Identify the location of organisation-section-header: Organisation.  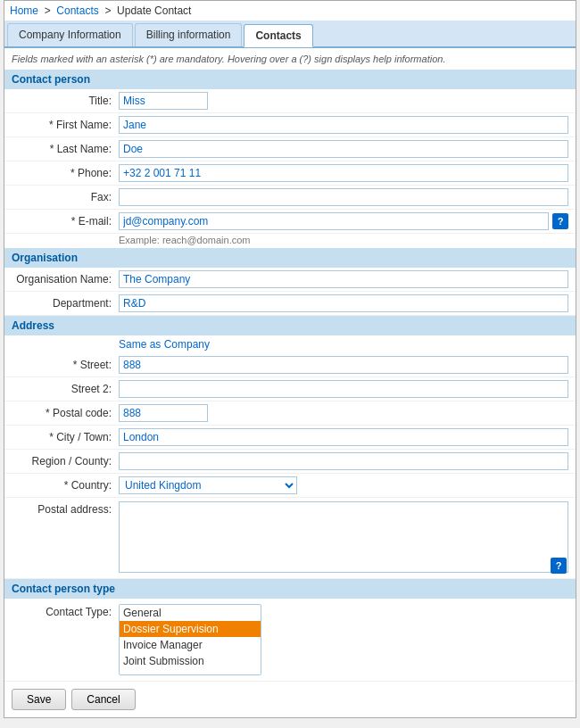
(290, 258).